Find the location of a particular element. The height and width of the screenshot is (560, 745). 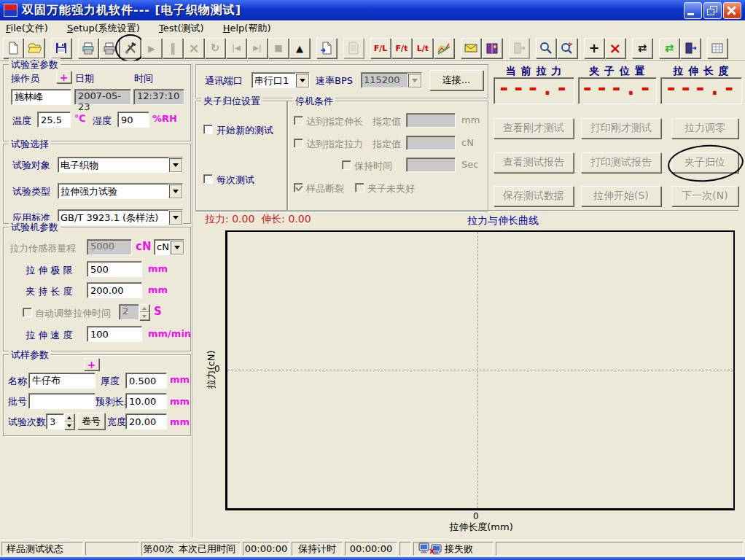

menu-help: Help(帮助) is located at coordinates (247, 28).